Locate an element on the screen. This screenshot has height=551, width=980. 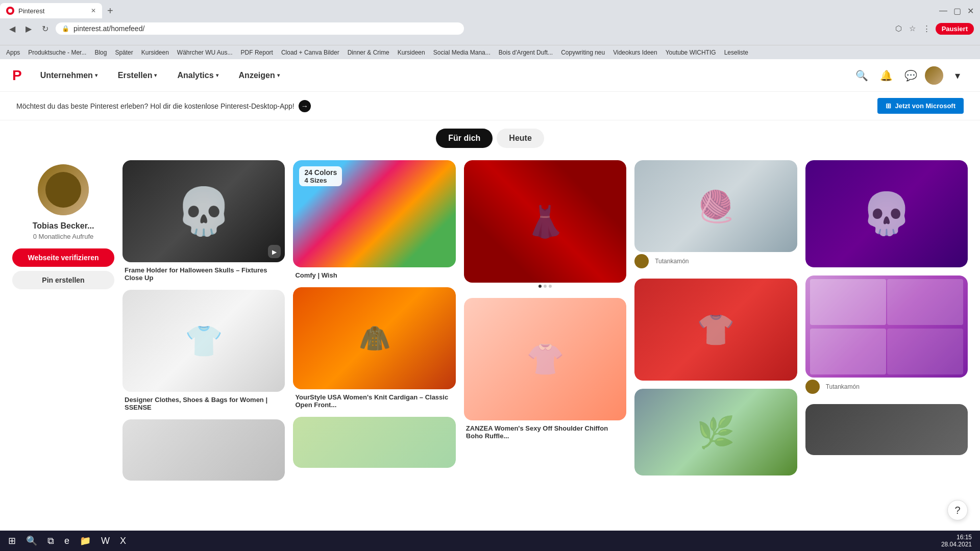
verify-website-button: Webseite verifizieren is located at coordinates (63, 258).